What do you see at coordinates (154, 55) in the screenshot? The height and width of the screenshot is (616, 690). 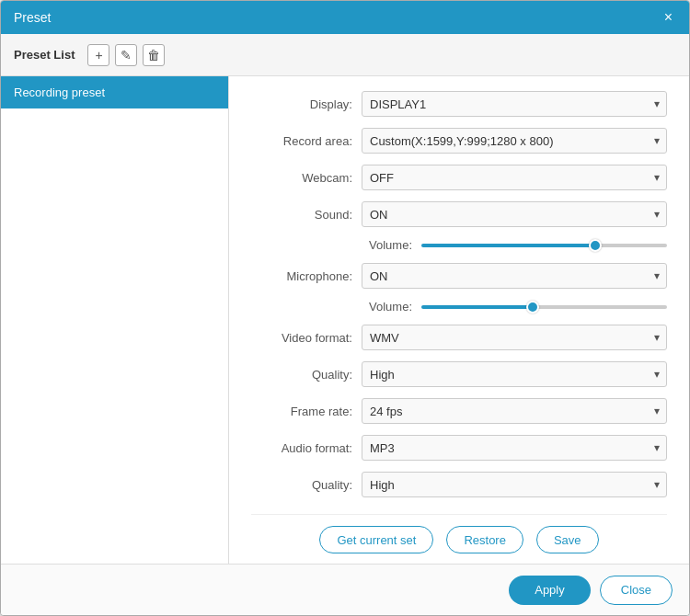 I see `delete-icon: 🗑` at bounding box center [154, 55].